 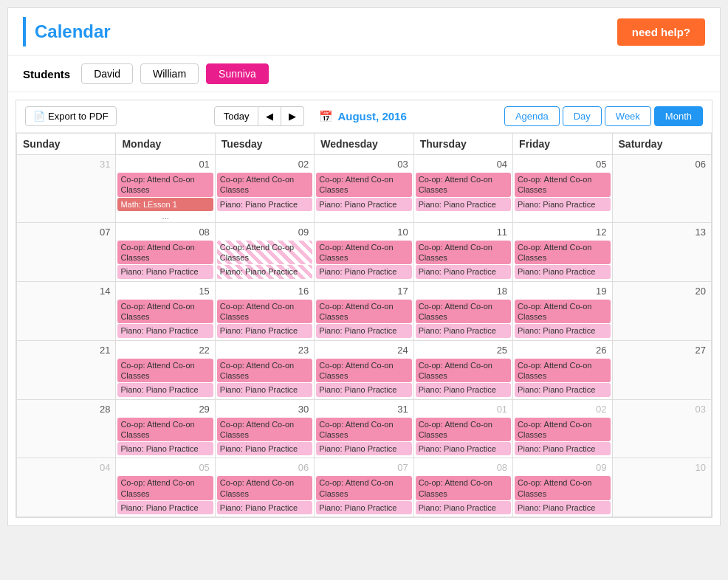 What do you see at coordinates (563, 311) in the screenshot?
I see `day-aug-19: 19 Co-op: Attend Co-on Classes Piano: Pi…` at bounding box center [563, 311].